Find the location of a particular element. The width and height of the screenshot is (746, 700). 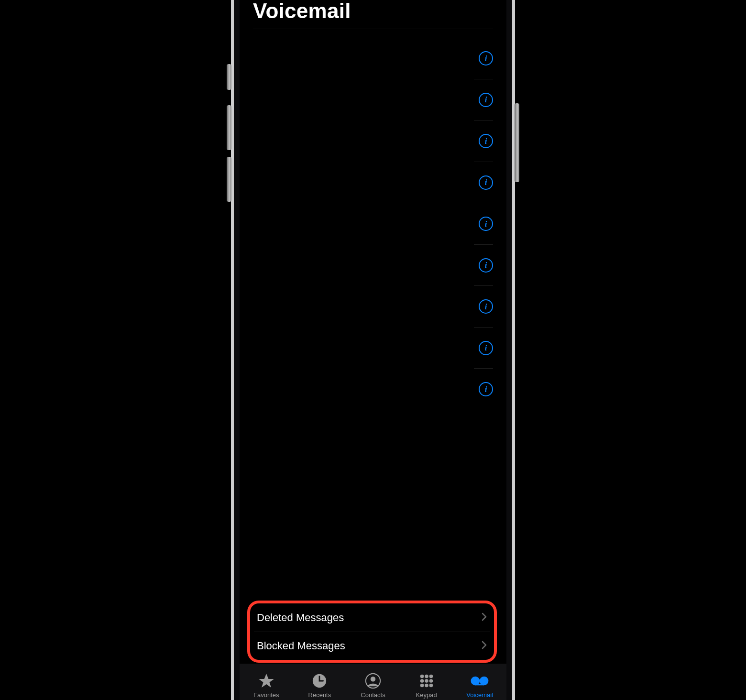

tab-recents-label: Recents is located at coordinates (320, 695).